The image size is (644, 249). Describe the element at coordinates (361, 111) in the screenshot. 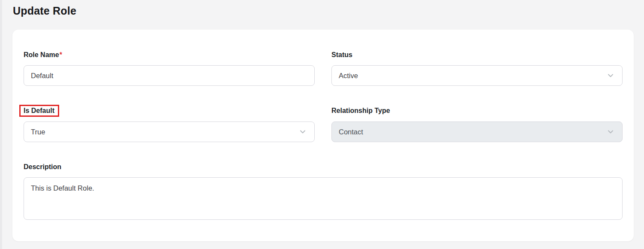

I see `relationship-type-label: Relationship Type` at that location.